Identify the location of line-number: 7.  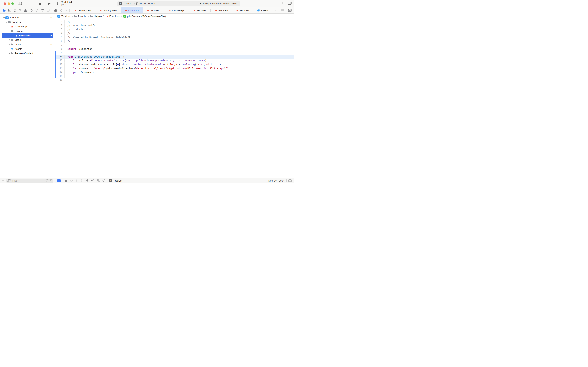
(60, 45).